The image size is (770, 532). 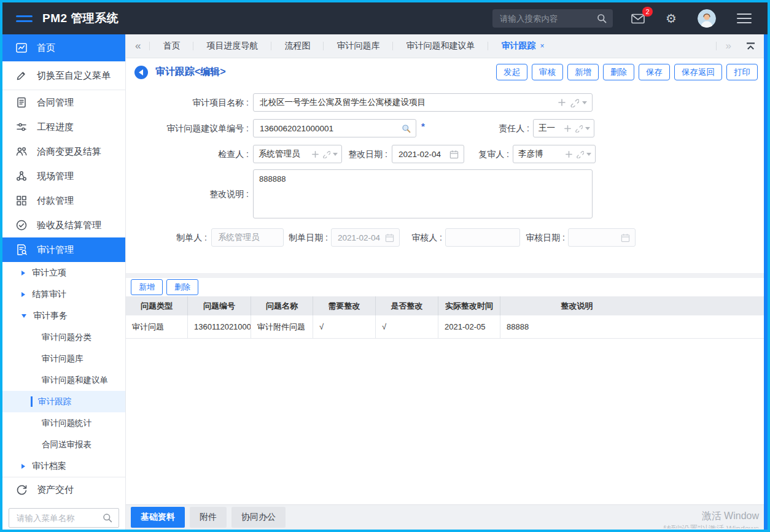 What do you see at coordinates (21, 176) in the screenshot?
I see `network-icon` at bounding box center [21, 176].